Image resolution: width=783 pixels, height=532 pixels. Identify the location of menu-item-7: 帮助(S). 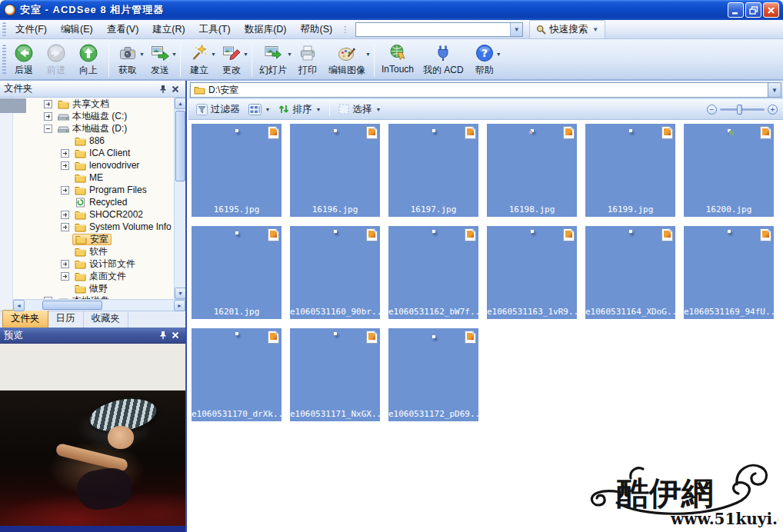
(317, 29).